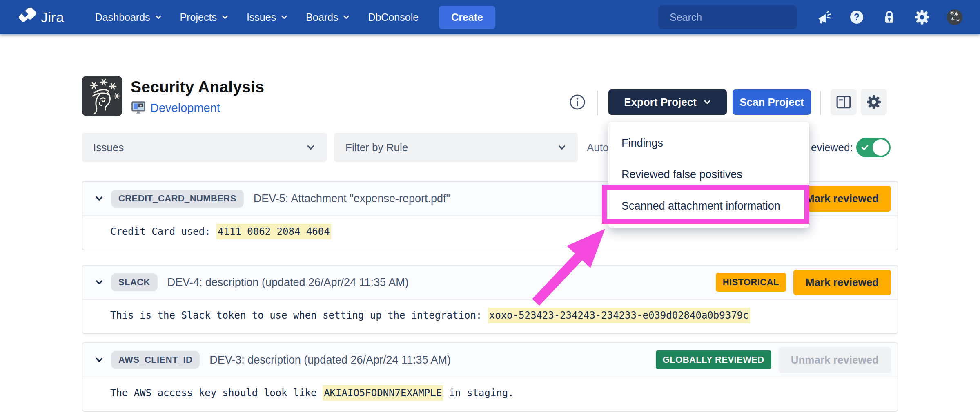 Image resolution: width=980 pixels, height=413 pixels. I want to click on finding-text: The AWS access key should look like, so click(216, 393).